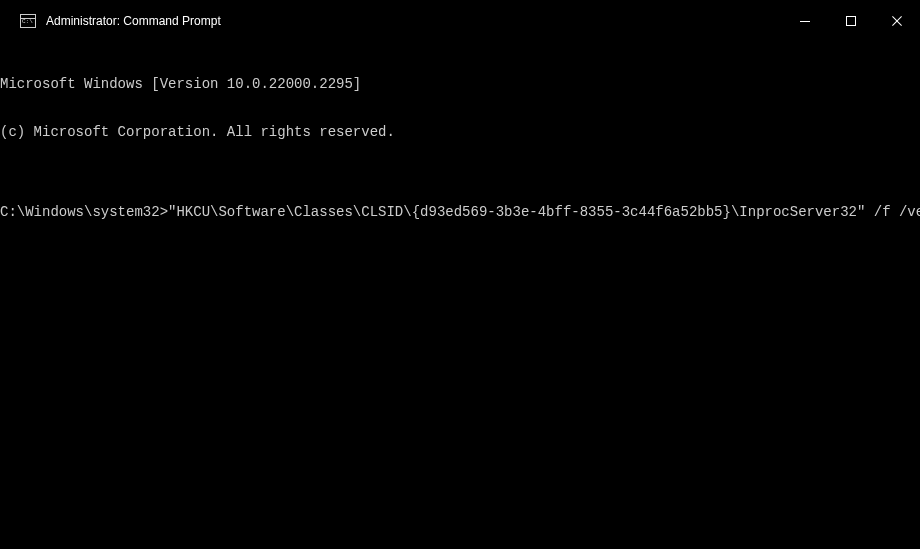  Describe the element at coordinates (460, 212) in the screenshot. I see `prompt-line: C:\Windows\system32>"HKCU\Software\Class…` at that location.